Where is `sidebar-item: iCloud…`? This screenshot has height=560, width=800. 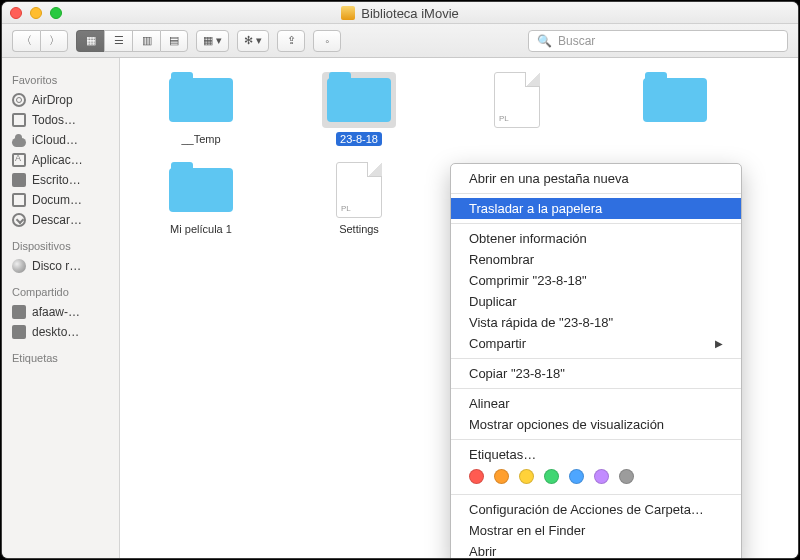 sidebar-item: iCloud… is located at coordinates (60, 140).